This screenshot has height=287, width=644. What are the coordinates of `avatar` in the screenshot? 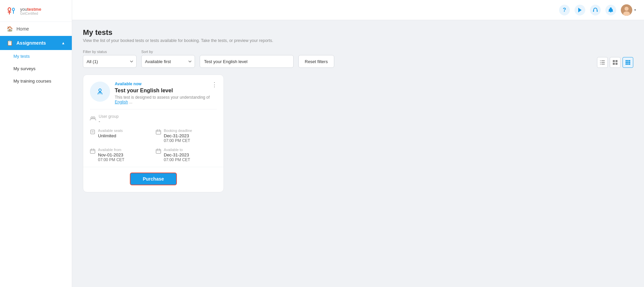 It's located at (627, 10).